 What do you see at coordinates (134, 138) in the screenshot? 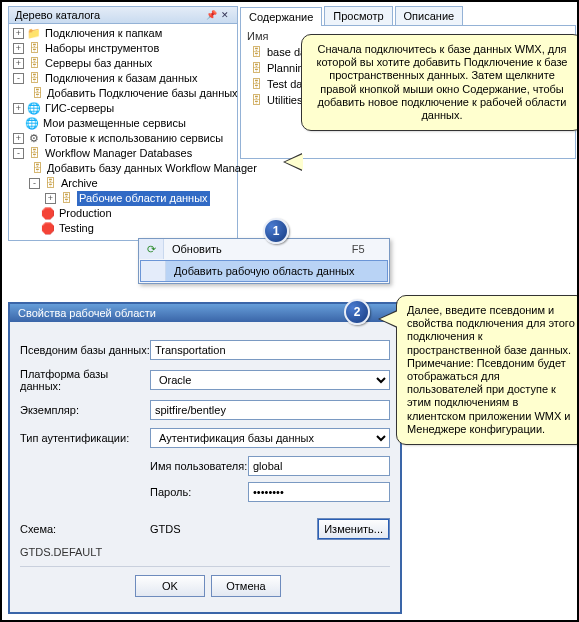
I see `tree-item-label: Готовые к использованию сервисы` at bounding box center [134, 138].